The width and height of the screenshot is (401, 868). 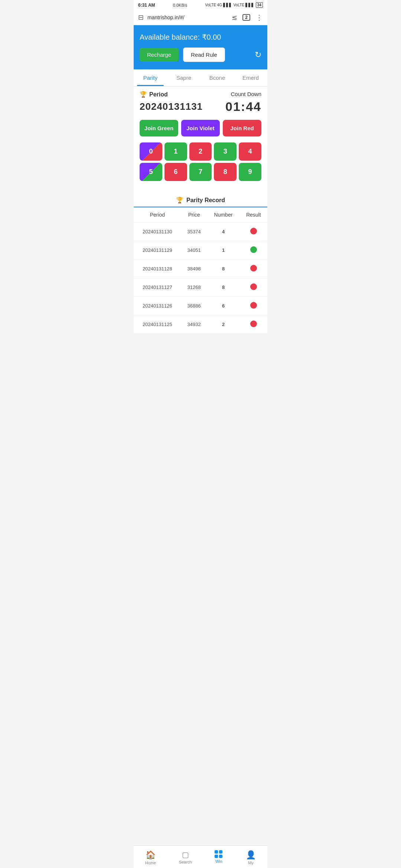 I want to click on game-area: 🏆 Period Count Down 20240131131 01:44 Jo…, so click(x=200, y=139).